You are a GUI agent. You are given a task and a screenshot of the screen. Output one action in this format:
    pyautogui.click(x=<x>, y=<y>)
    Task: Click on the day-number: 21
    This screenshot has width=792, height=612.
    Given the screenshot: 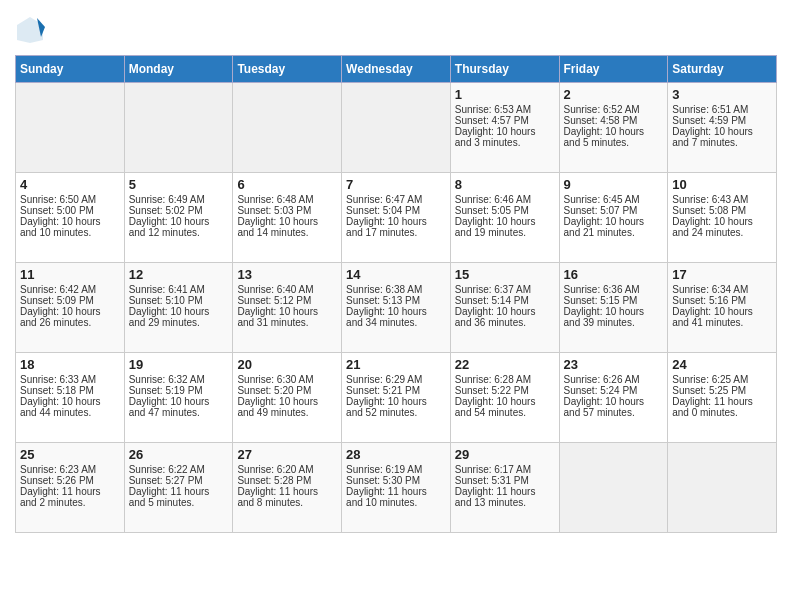 What is the action you would take?
    pyautogui.click(x=396, y=364)
    